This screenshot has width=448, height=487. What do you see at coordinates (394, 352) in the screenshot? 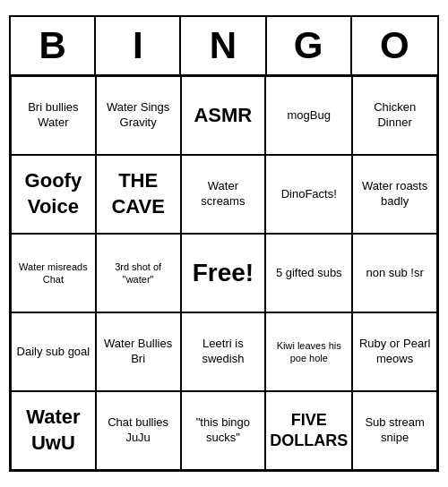
I see `bingo-cell-19: Ruby or Pearl meows` at bounding box center [394, 352].